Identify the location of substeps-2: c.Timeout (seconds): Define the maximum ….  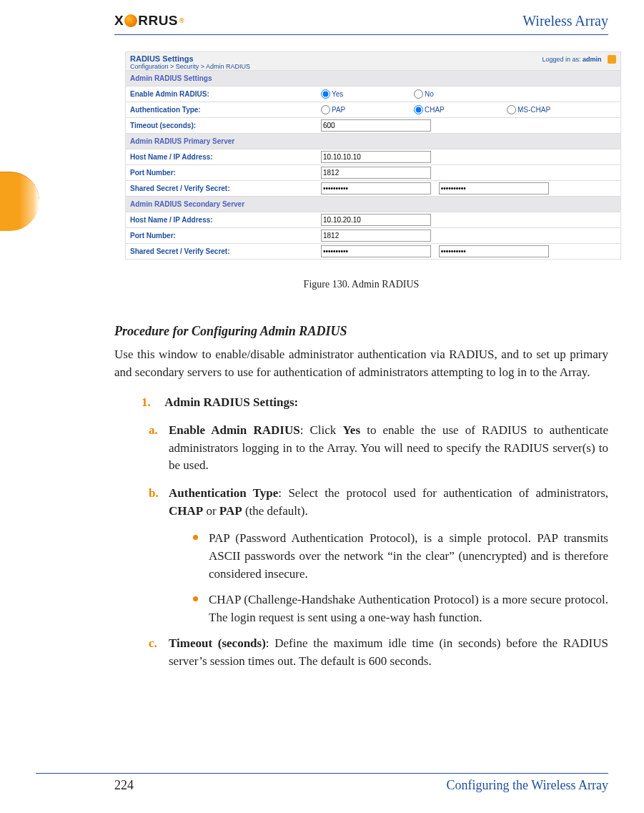
(389, 652).